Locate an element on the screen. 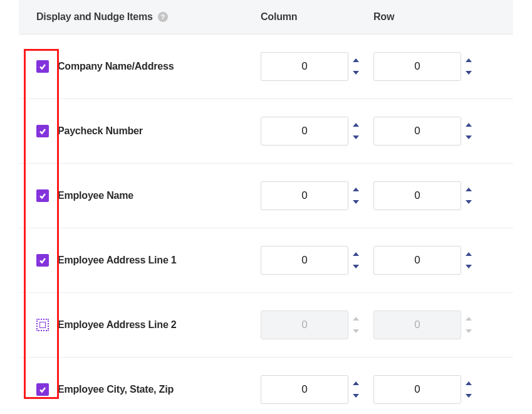  item-cell-4: Employee Address Line 2 is located at coordinates (149, 325).